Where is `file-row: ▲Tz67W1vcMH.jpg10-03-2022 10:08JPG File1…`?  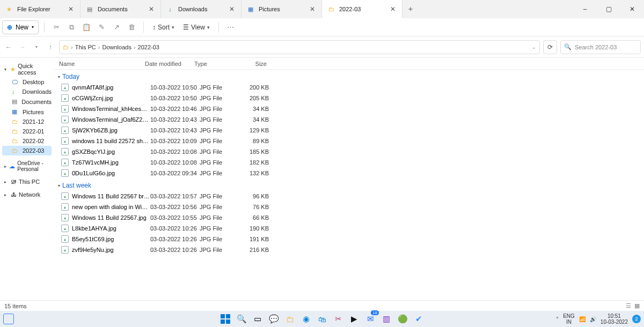 file-row: ▲Tz67W1vcMH.jpg10-03-2022 10:08JPG File1… is located at coordinates (349, 162).